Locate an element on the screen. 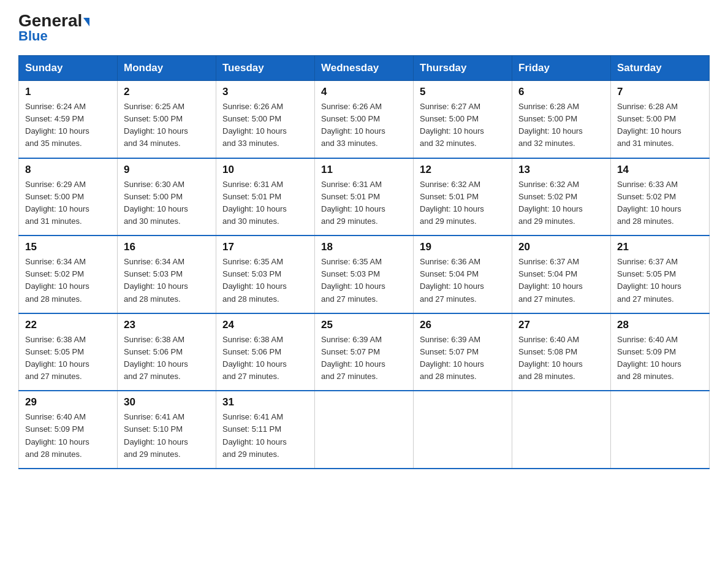 The height and width of the screenshot is (563, 728). day-info: Sunrise: 6:29 AMSunset: 5:00 PMDaylight:… is located at coordinates (68, 204).